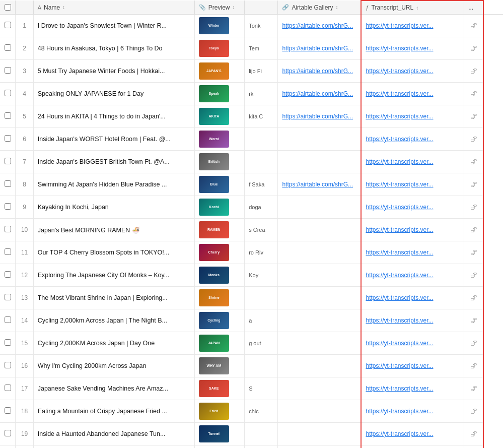 Image resolution: width=503 pixels, height=448 pixels. I want to click on select-all-checkbox, so click(8, 7).